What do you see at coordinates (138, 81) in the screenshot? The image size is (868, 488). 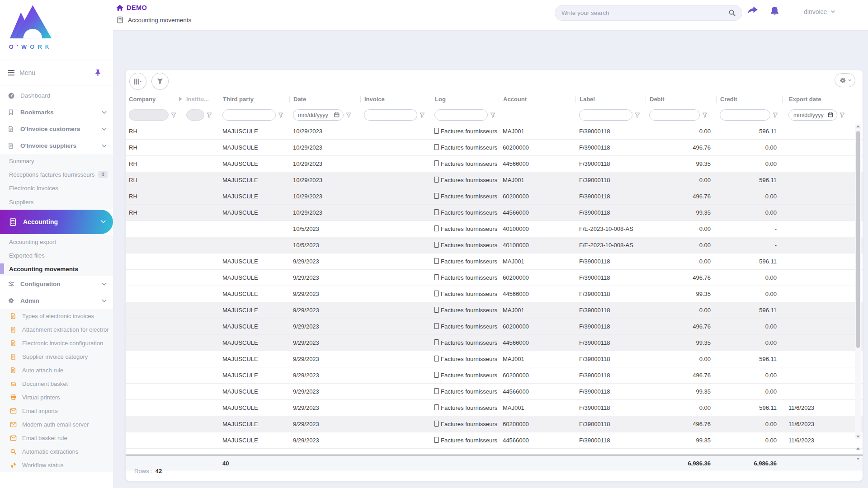 I see `columns-button` at bounding box center [138, 81].